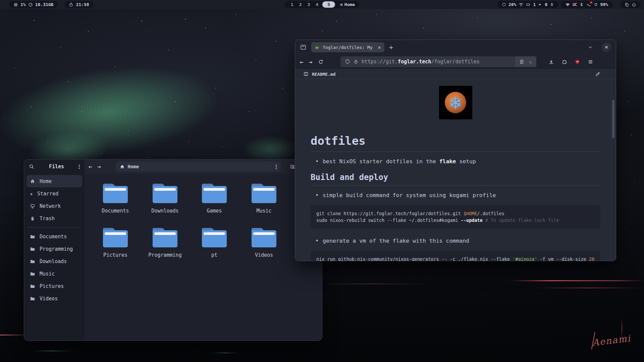  I want to click on workspace-5-active: 5, so click(329, 5).